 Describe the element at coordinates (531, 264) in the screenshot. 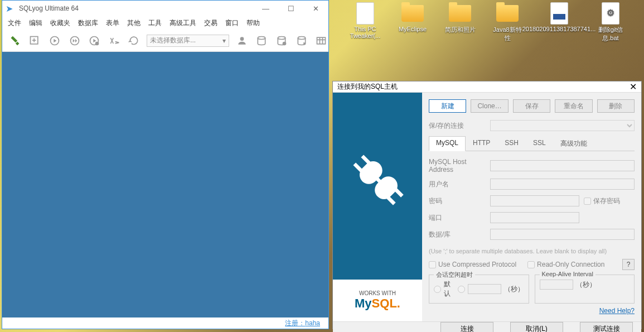

I see `readonly-checkbox` at that location.